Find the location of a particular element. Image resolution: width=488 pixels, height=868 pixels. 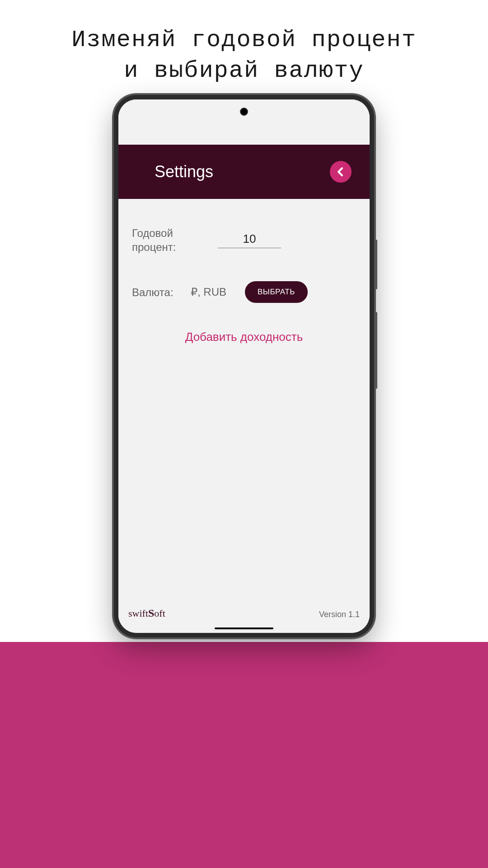

page-title: Settings is located at coordinates (184, 172).